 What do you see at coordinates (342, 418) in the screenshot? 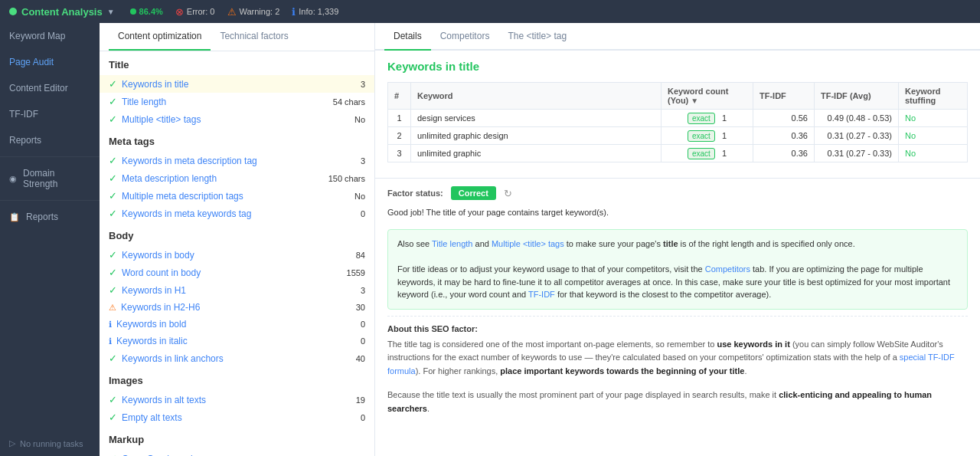
I see `check-value-empty-alt: 0` at bounding box center [342, 418].